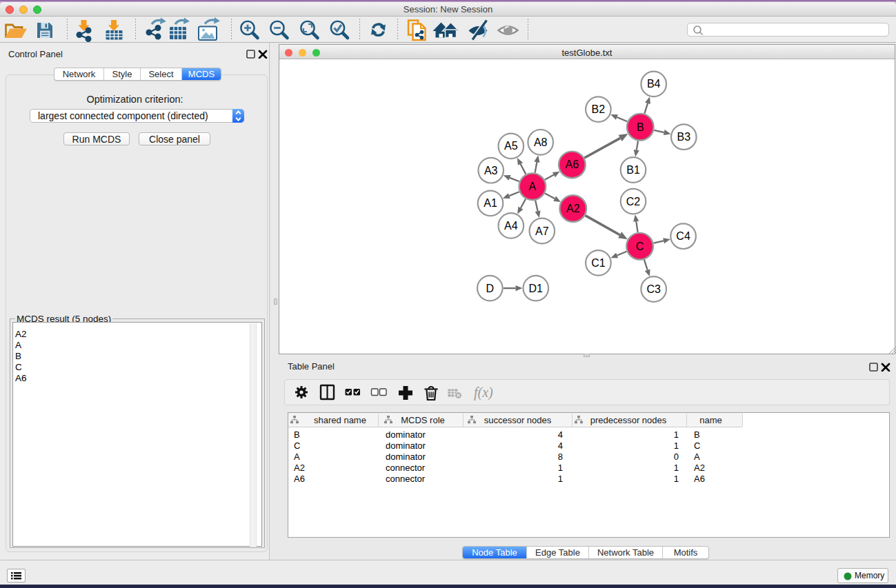 Image resolution: width=896 pixels, height=588 pixels. What do you see at coordinates (491, 171) in the screenshot?
I see `svg-text: A3` at bounding box center [491, 171].